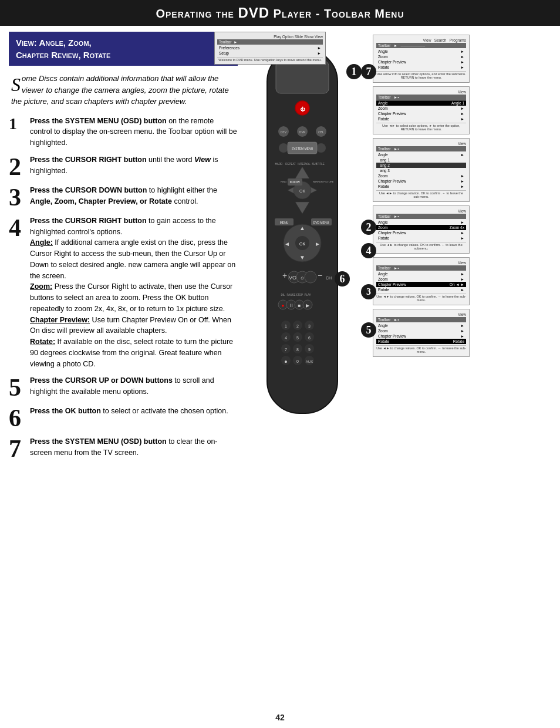 The height and width of the screenshot is (728, 560). Describe the element at coordinates (305, 231) in the screenshot. I see `remote-area: Play Option Slide Show View Toolbar ► Pr…` at that location.